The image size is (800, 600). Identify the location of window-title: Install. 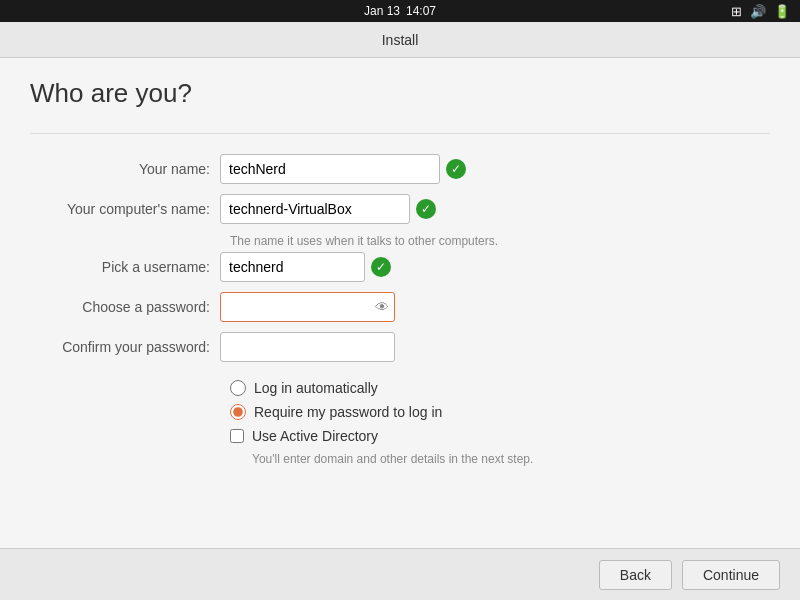
(400, 40).